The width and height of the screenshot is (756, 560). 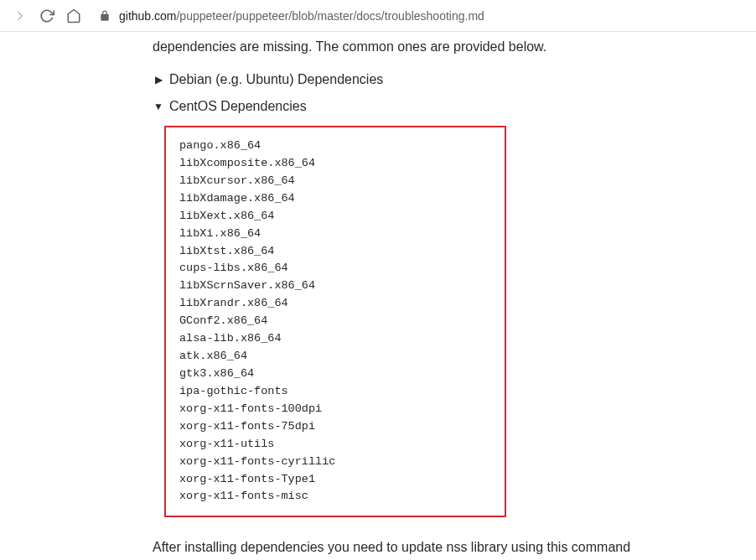 What do you see at coordinates (335, 235) in the screenshot?
I see `code-line: libXi.x86_64` at bounding box center [335, 235].